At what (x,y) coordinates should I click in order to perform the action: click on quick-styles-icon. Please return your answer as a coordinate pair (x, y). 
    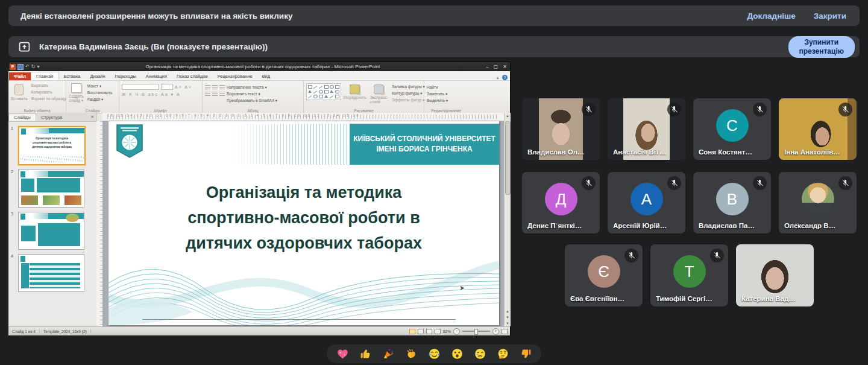
    Looking at the image, I should click on (379, 89).